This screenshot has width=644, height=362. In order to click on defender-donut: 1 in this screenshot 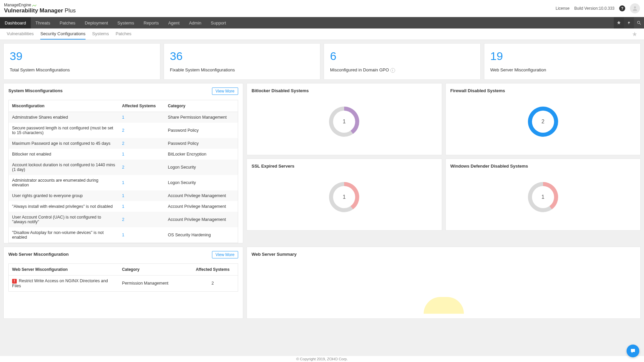, I will do `click(543, 197)`.